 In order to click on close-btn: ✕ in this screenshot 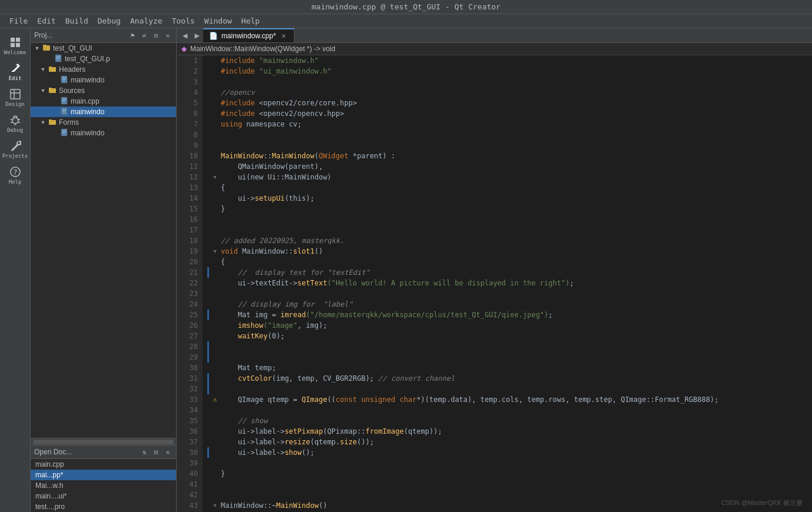, I will do `click(168, 35)`.